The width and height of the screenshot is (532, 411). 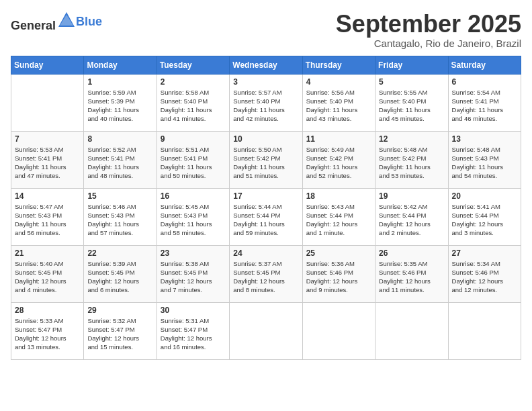 What do you see at coordinates (48, 274) in the screenshot?
I see `calendar-cell: 21Sunrise: 5:40 AM Sunset: 5:45 PM Dayli…` at bounding box center [48, 274].